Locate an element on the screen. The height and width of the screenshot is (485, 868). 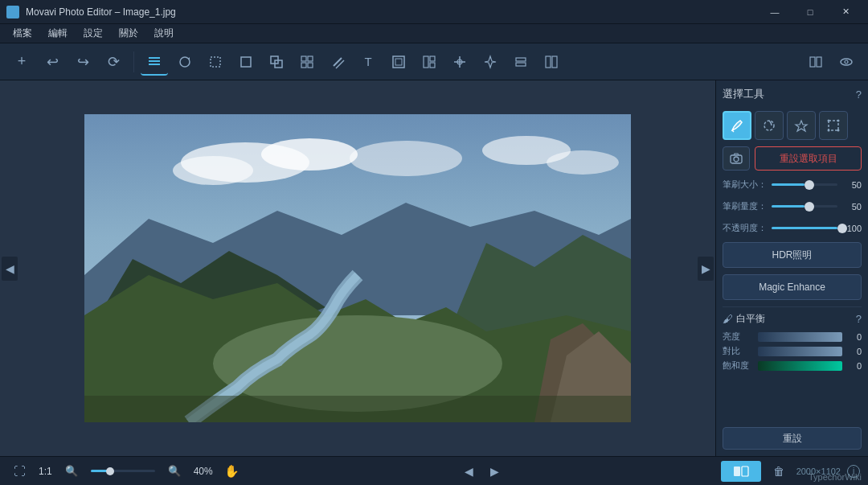
brush-hardness-thumb is located at coordinates (809, 207).